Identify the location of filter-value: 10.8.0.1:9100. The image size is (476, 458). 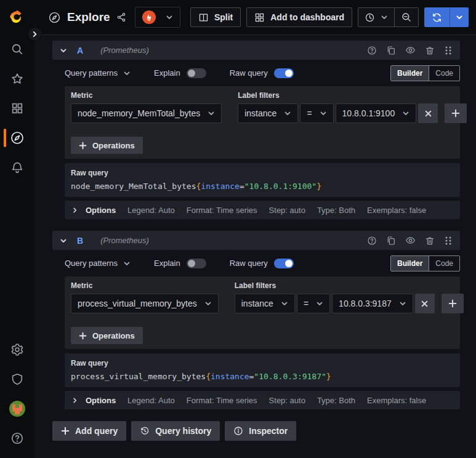
(369, 113).